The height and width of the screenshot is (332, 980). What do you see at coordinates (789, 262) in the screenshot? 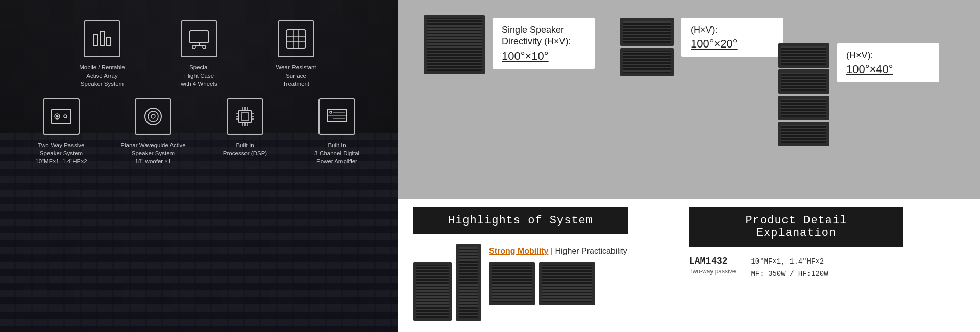
I see `spec-line1: 10"MF×1, 1.4"HF×2` at bounding box center [789, 262].